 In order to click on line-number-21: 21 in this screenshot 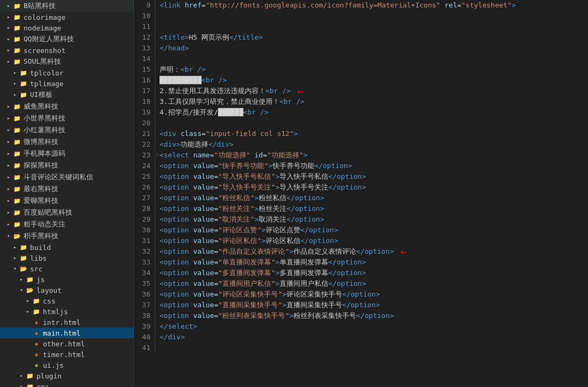, I will do `click(145, 134)`.